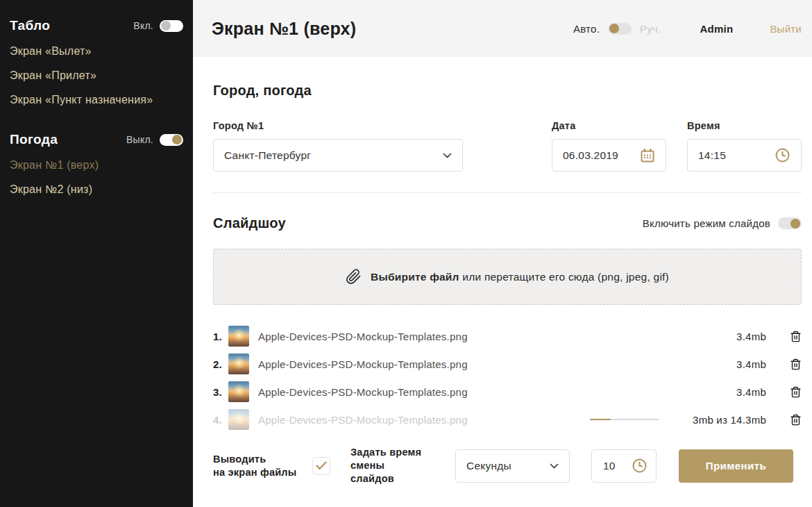 The height and width of the screenshot is (507, 812). Describe the element at coordinates (96, 165) in the screenshot. I see `sidebar-item-screen1-top: Экран №1 (верх)` at that location.